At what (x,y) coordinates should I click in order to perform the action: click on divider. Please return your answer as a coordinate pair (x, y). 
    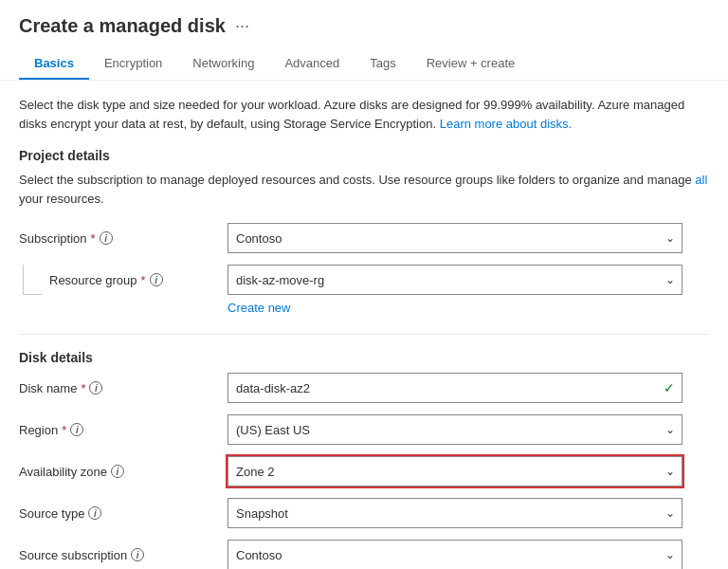
    Looking at the image, I should click on (364, 334).